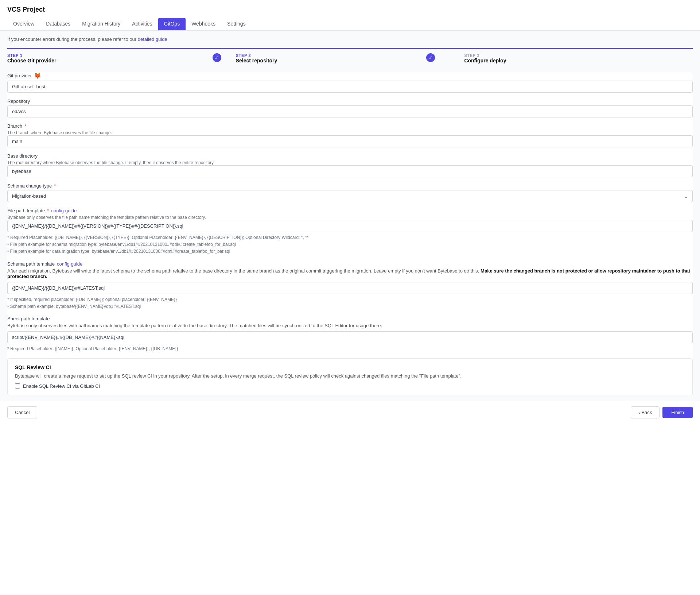  What do you see at coordinates (350, 186) in the screenshot?
I see `schema-change-type-label: Schema change type *` at bounding box center [350, 186].